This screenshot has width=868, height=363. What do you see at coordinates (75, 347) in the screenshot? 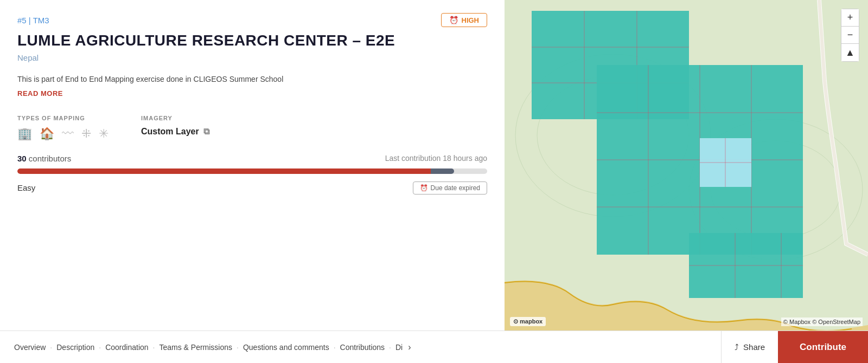
I see `nav-item-description: Description` at bounding box center [75, 347].